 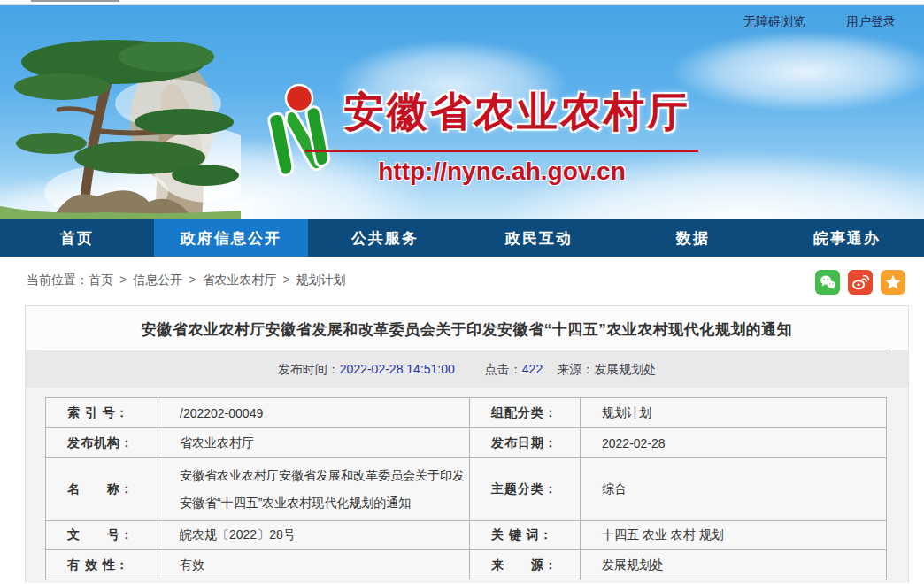 I want to click on field-label-publish-date: 发布日期：, so click(x=526, y=443).